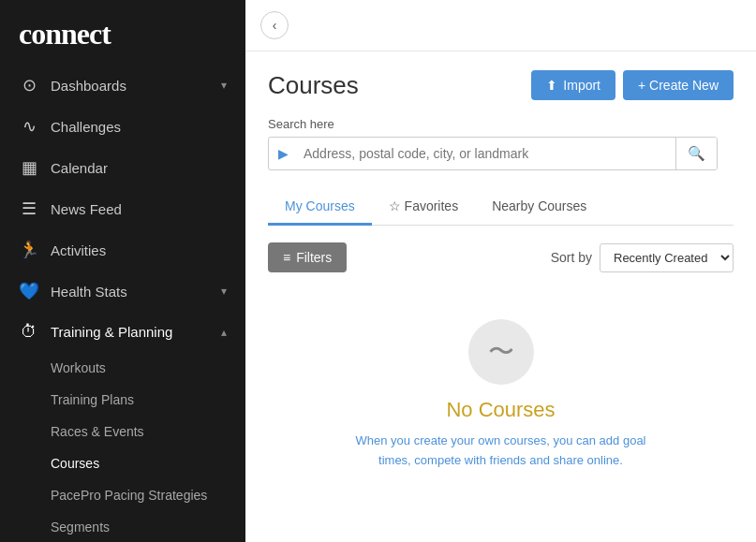 The width and height of the screenshot is (756, 542). I want to click on sidebar-item-newsfeed: ☰ News Feed, so click(123, 209).